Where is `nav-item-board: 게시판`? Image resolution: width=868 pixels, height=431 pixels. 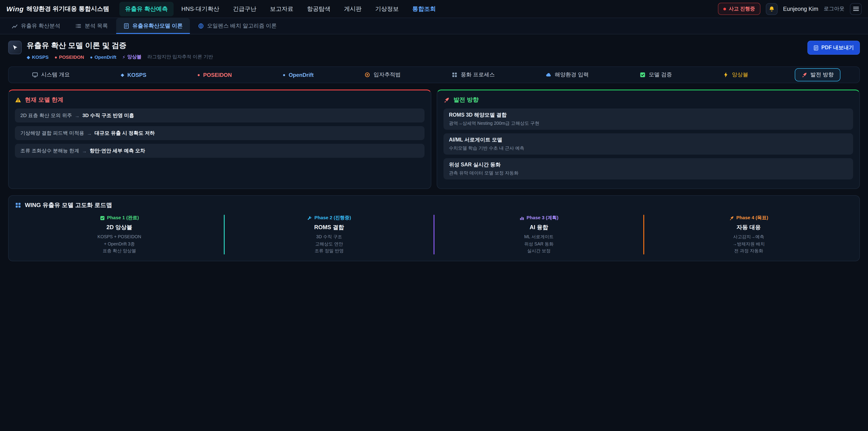 nav-item-board: 게시판 is located at coordinates (353, 9).